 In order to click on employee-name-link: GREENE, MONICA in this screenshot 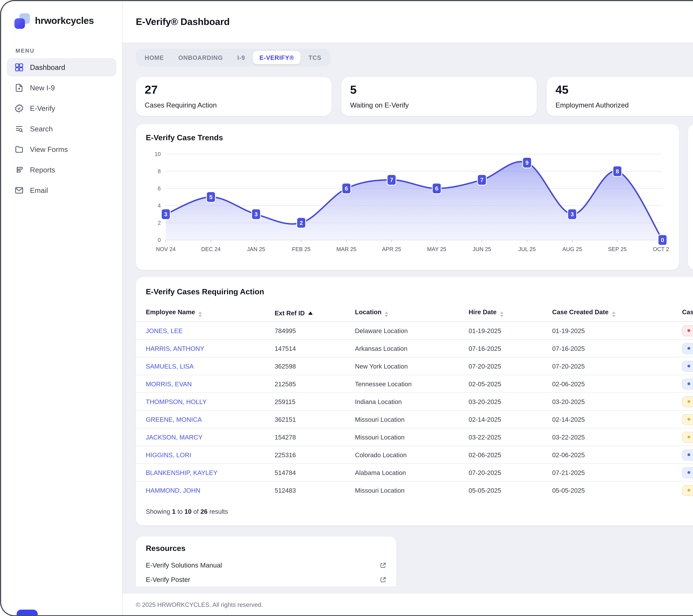, I will do `click(174, 419)`.